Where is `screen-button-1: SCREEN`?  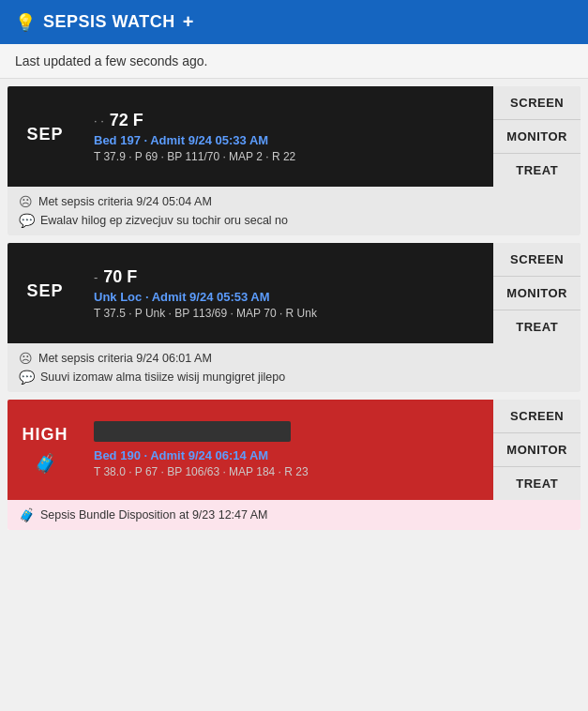
screen-button-1: SCREEN is located at coordinates (536, 103).